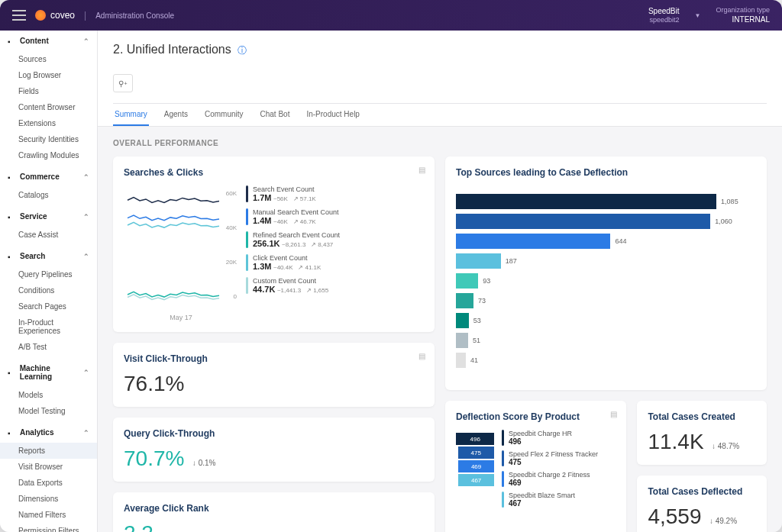 The width and height of the screenshot is (782, 532). I want to click on card-title: Total Cases Created, so click(702, 417).